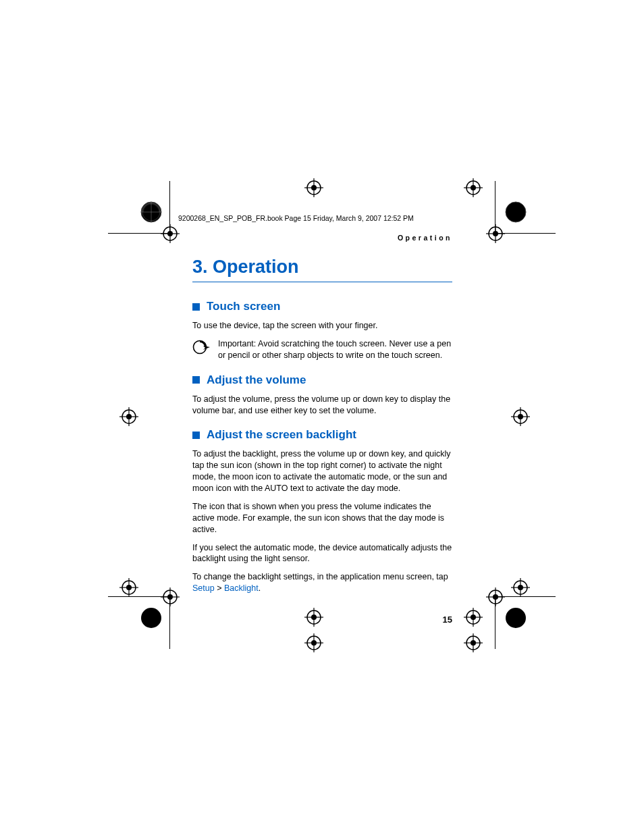  What do you see at coordinates (296, 218) in the screenshot?
I see `print-job-info: 9200268_EN_SP_POB_FR.book Page 15 Friday…` at bounding box center [296, 218].